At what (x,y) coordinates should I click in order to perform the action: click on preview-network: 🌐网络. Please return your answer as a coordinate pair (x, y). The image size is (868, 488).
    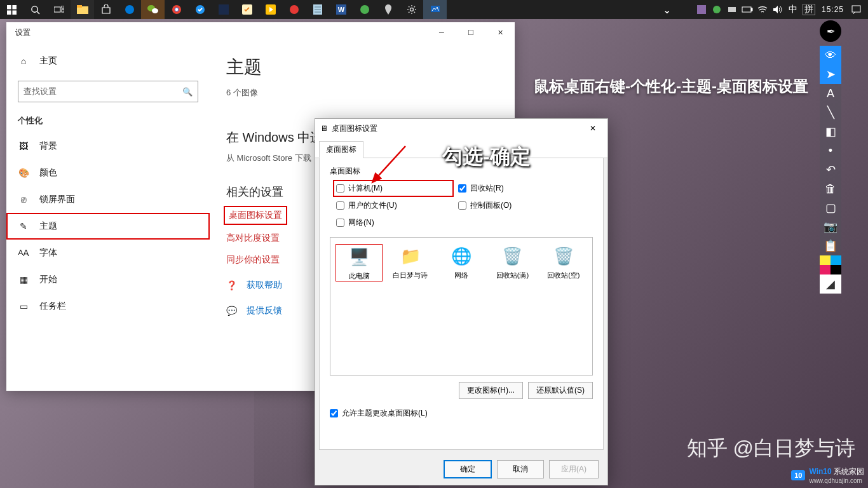
    Looking at the image, I should click on (461, 262).